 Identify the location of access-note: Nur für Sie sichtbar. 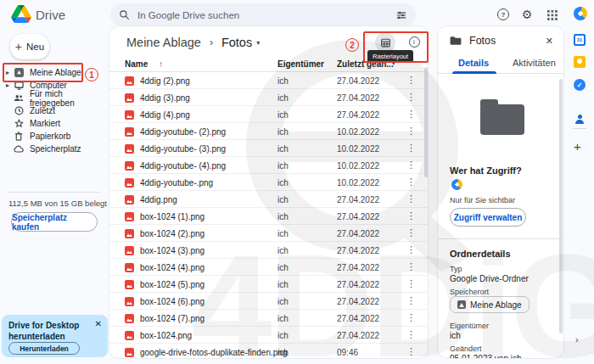
(482, 200).